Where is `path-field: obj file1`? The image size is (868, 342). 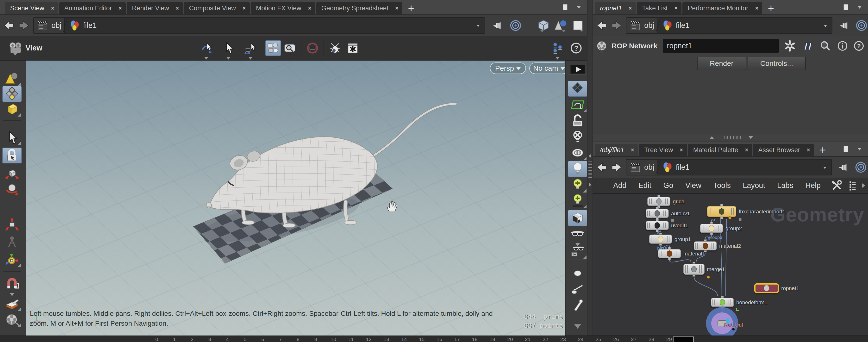
path-field: obj file1 is located at coordinates (259, 26).